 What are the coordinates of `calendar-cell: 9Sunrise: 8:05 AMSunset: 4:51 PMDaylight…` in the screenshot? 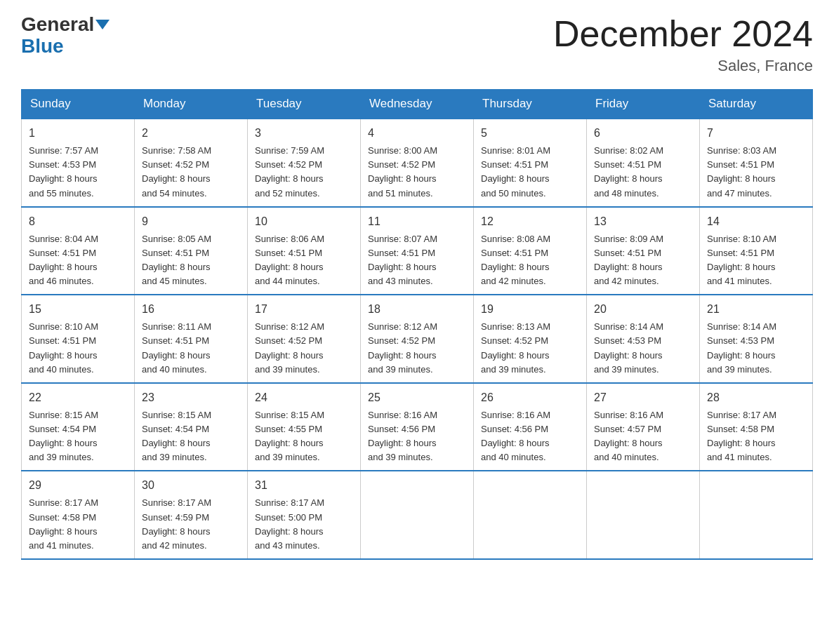 It's located at (191, 251).